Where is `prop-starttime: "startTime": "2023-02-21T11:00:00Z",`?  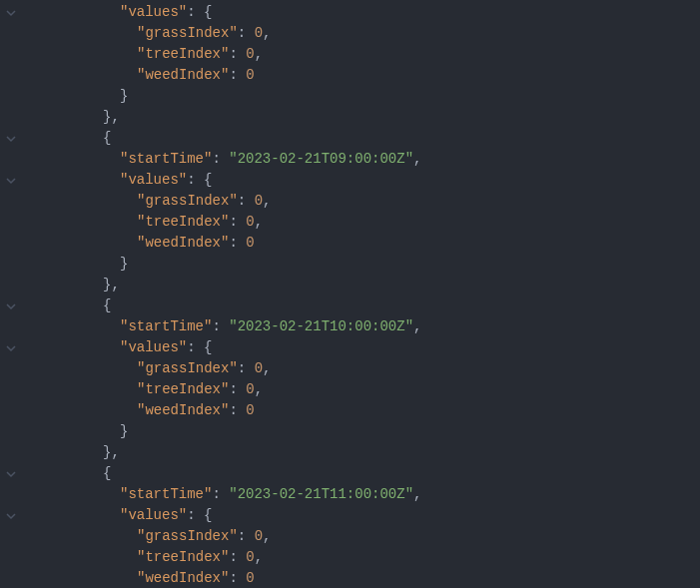 prop-starttime: "startTime": "2023-02-21T11:00:00Z", is located at coordinates (271, 495).